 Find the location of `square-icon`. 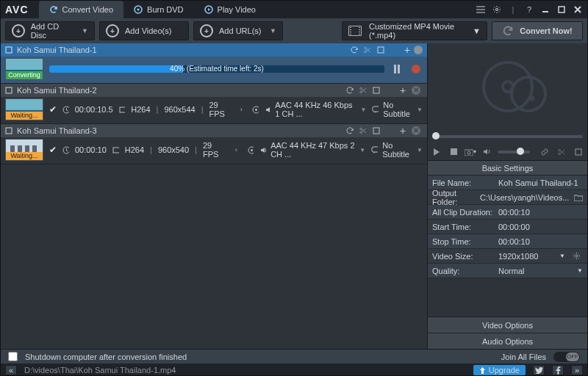

square-icon is located at coordinates (9, 90).